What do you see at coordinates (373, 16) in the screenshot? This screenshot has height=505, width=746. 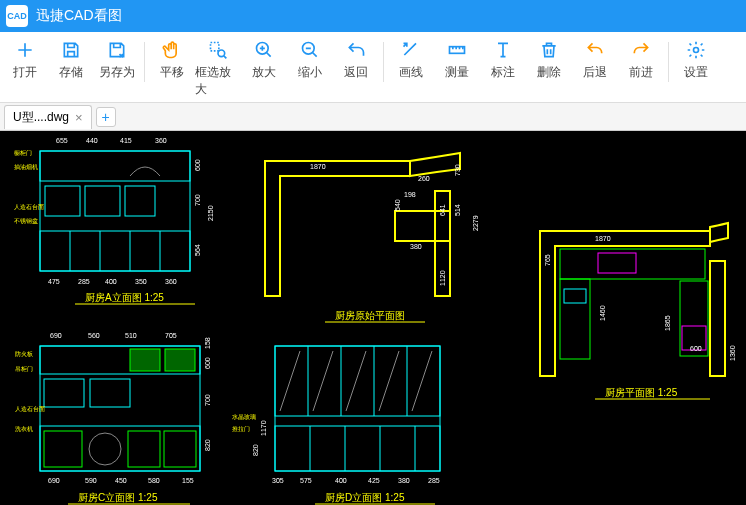 I see `titlebar: CAD 迅捷CAD看图` at bounding box center [373, 16].